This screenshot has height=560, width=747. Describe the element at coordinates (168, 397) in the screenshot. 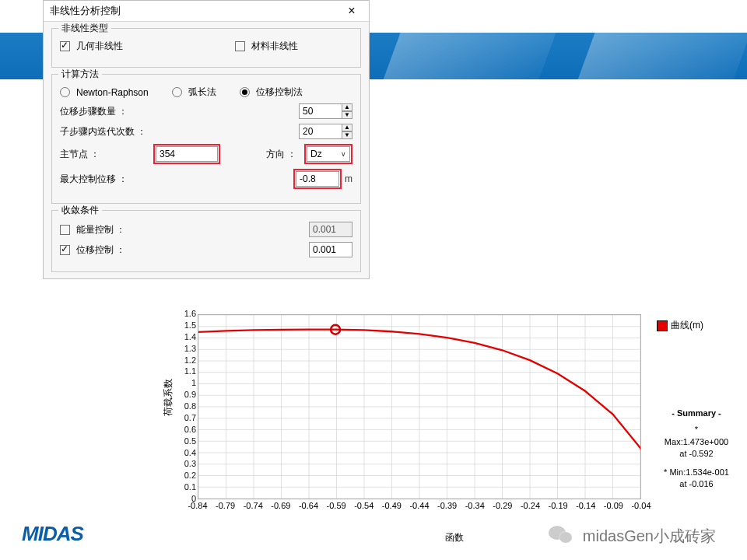

I see `y-axis-title: 荷载系数` at that location.